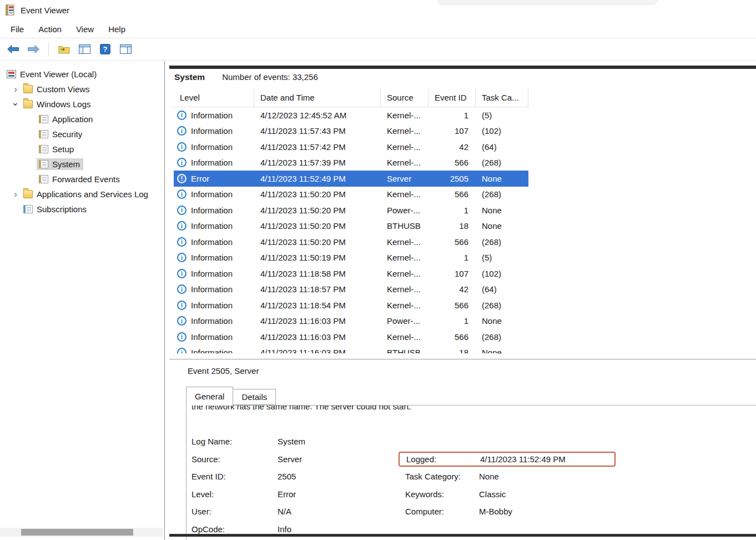 This screenshot has width=756, height=540. I want to click on event-row: Information 4/11/2023 11:18:54 PM Kernel…, so click(351, 306).